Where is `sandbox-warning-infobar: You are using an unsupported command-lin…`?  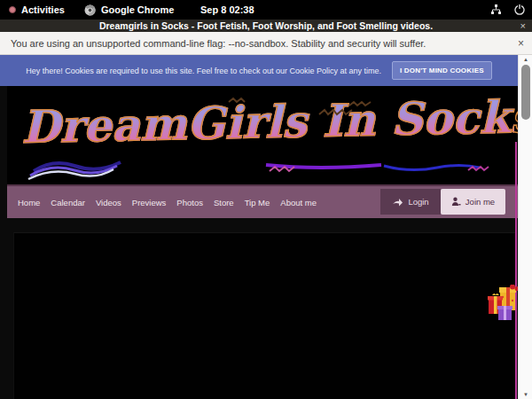 sandbox-warning-infobar: You are using an unsupported command-lin… is located at coordinates (266, 43).